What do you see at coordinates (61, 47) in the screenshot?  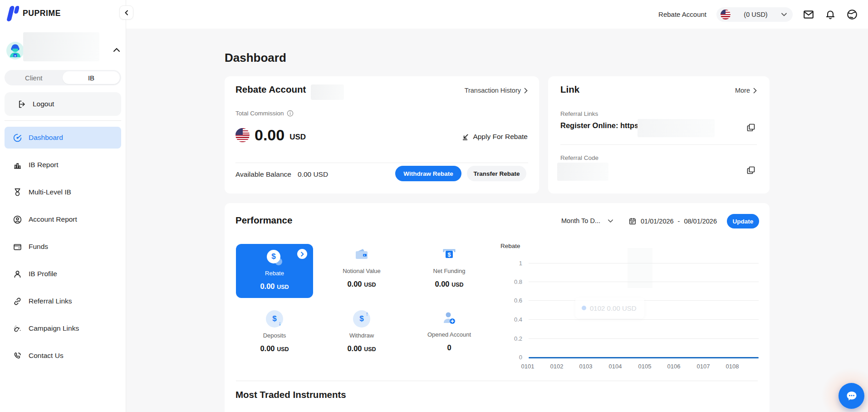 I see `username-redacted` at bounding box center [61, 47].